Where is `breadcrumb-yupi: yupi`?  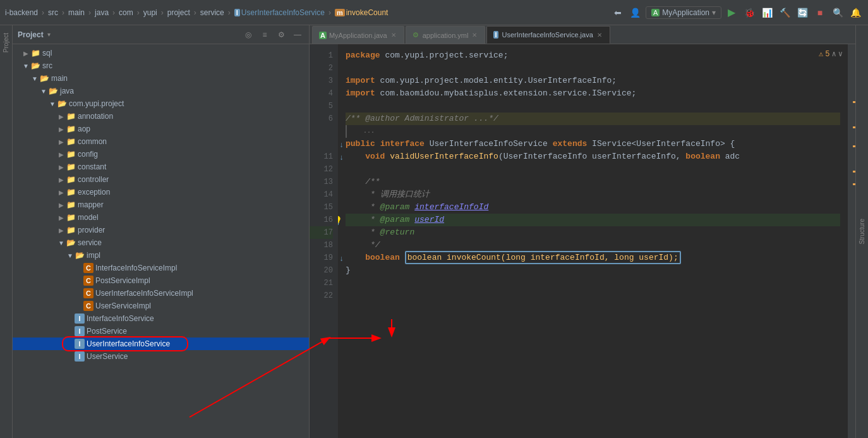
breadcrumb-yupi: yupi is located at coordinates (150, 13).